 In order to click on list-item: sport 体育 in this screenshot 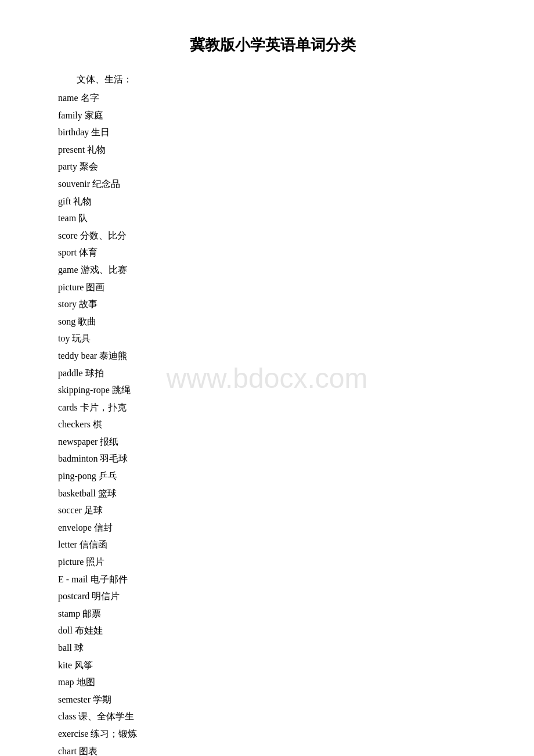, I will do `click(273, 253)`.